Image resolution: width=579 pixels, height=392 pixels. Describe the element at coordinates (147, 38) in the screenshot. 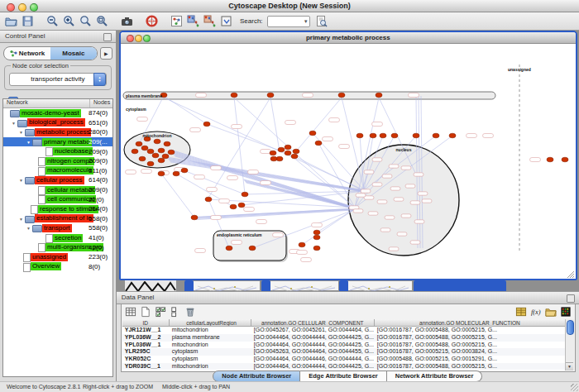

I see `network-maximize-button` at that location.